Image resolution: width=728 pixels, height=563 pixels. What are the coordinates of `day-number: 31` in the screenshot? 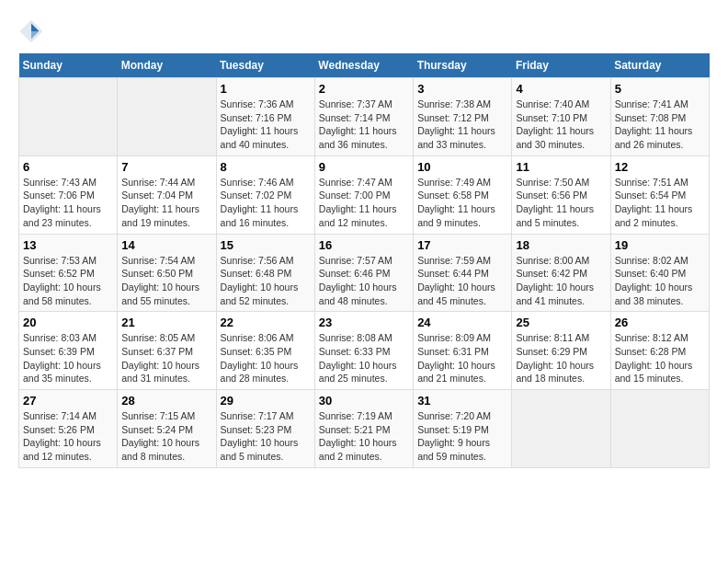 It's located at (462, 401).